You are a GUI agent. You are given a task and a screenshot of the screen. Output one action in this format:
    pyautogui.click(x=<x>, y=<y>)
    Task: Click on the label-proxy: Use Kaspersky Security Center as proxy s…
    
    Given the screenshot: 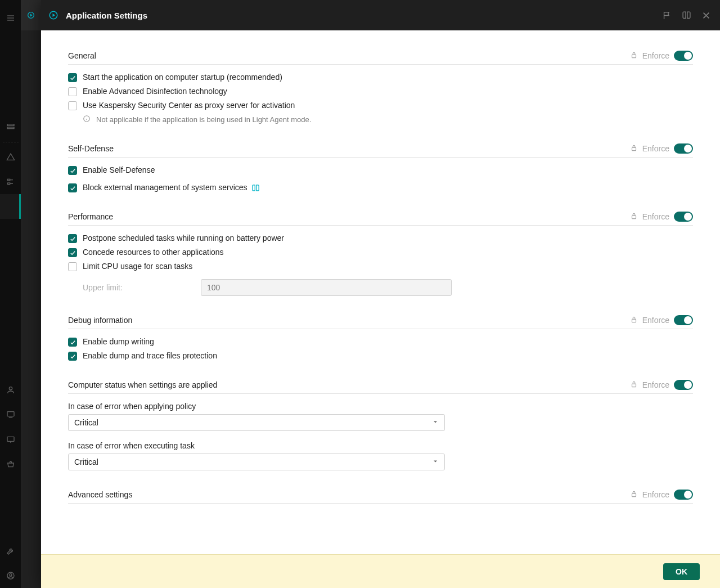 What is the action you would take?
    pyautogui.click(x=189, y=105)
    